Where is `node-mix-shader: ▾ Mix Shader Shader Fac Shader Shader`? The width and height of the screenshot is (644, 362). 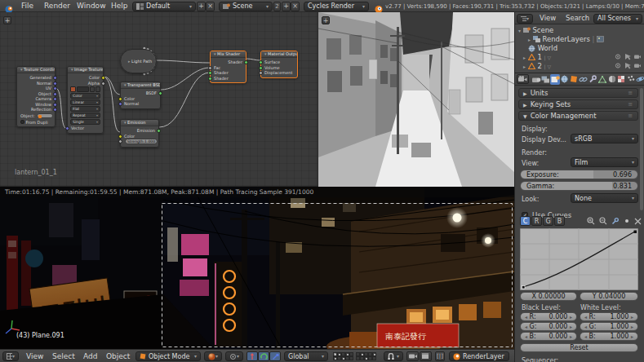
node-mix-shader: ▾ Mix Shader Shader Fac Shader Shader is located at coordinates (229, 67).